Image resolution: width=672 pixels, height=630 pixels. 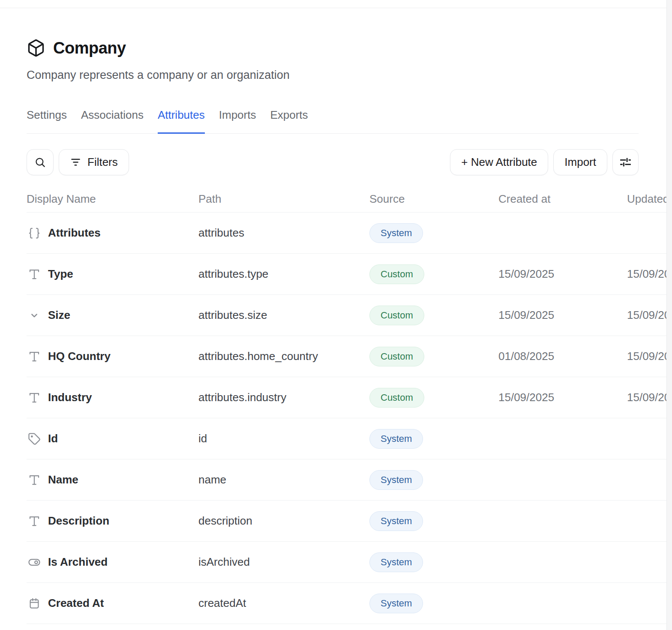 What do you see at coordinates (79, 357) in the screenshot?
I see `attribute-display-name: HQ Country` at bounding box center [79, 357].